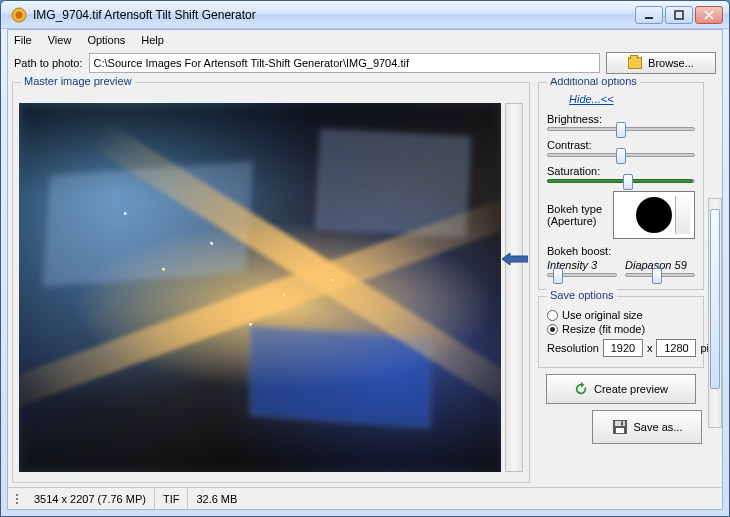 The image size is (730, 517). What do you see at coordinates (152, 40) in the screenshot?
I see `menu-help: Help` at bounding box center [152, 40].